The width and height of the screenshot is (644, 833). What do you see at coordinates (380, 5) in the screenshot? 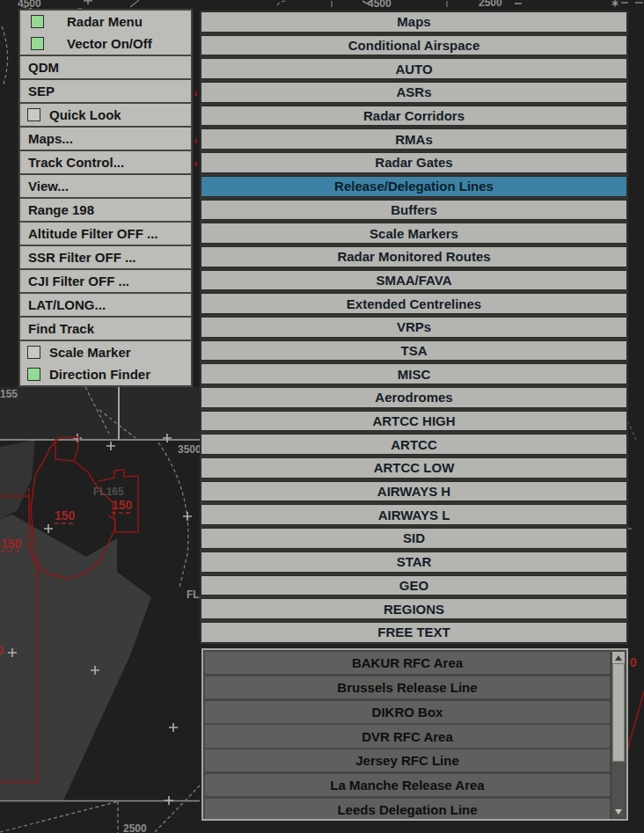
I see `map-label-4500-partial: 4500` at bounding box center [380, 5].